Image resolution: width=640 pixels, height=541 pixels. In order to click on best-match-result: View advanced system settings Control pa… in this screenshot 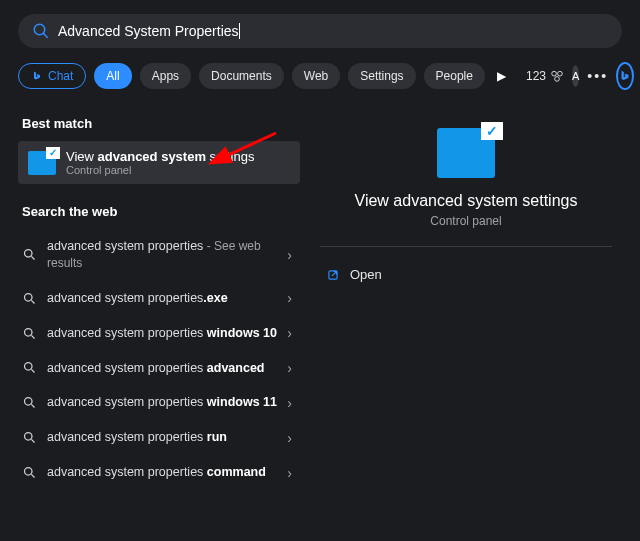, I will do `click(159, 162)`.